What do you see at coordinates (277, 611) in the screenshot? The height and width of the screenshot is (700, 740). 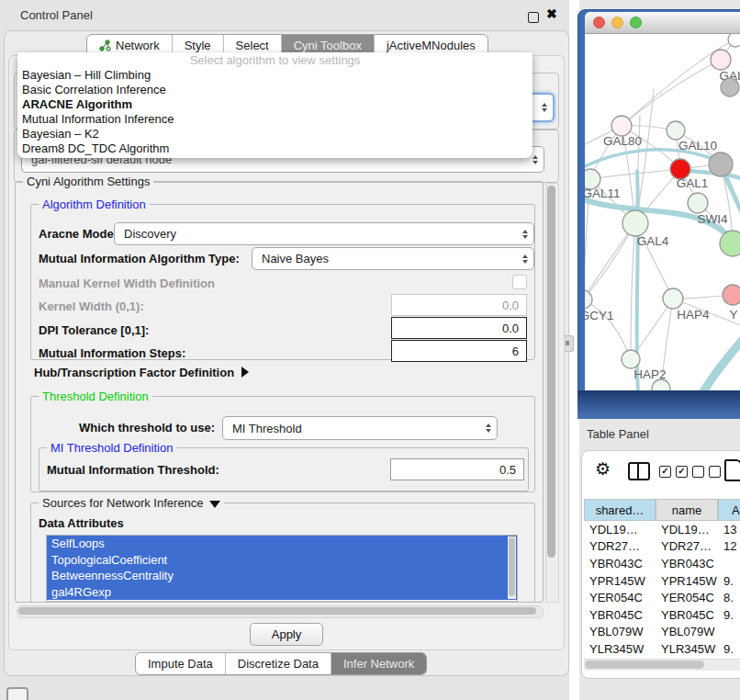 I see `settings-hscrollbar-thumb` at bounding box center [277, 611].